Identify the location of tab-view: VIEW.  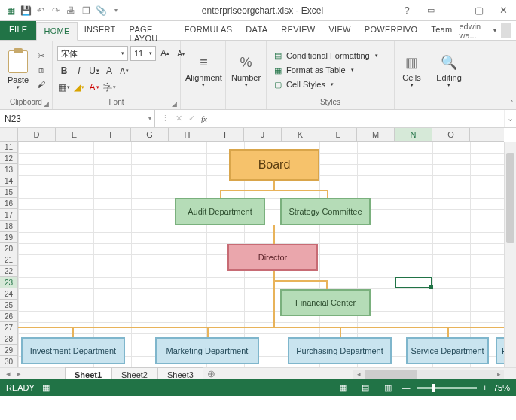
(339, 30).